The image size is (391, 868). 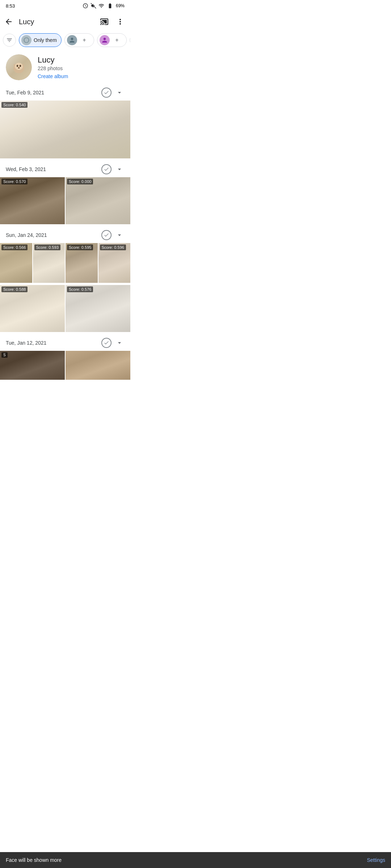 What do you see at coordinates (105, 40) in the screenshot?
I see `person2-avatar` at bounding box center [105, 40].